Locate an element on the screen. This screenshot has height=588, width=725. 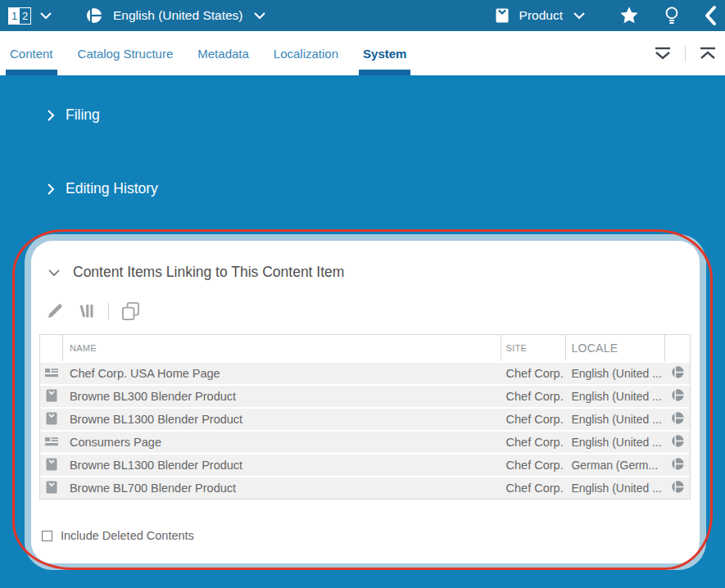
back-chevron-left-icon is located at coordinates (710, 16).